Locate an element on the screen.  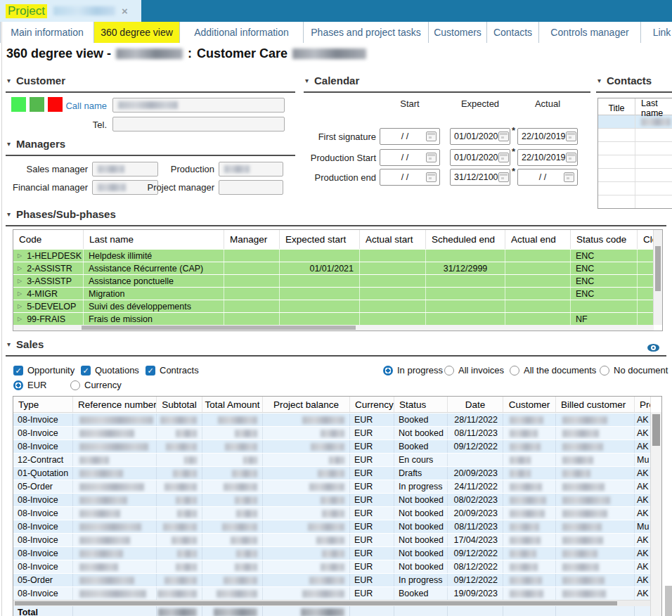
phases-col-code: Code is located at coordinates (49, 239).